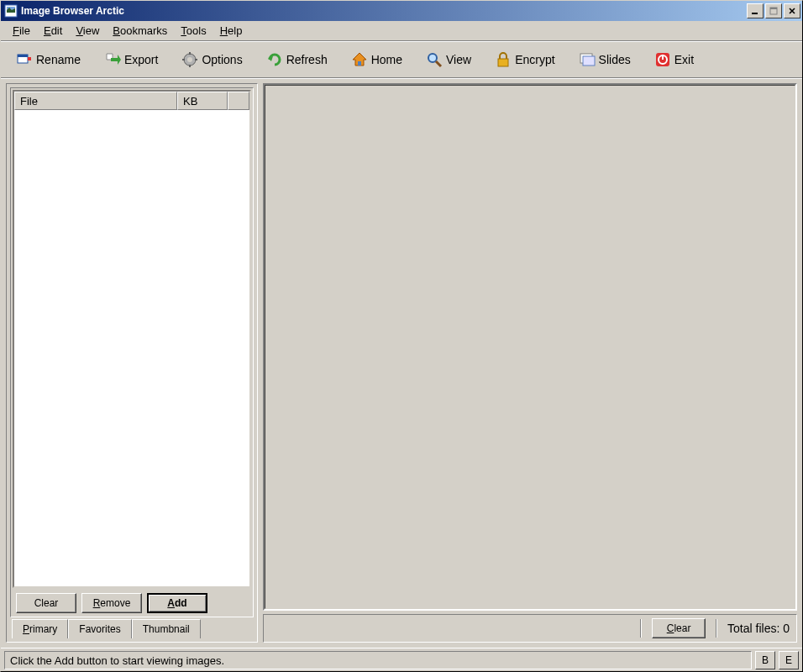 The image size is (803, 672). What do you see at coordinates (663, 60) in the screenshot?
I see `exit-icon` at bounding box center [663, 60].